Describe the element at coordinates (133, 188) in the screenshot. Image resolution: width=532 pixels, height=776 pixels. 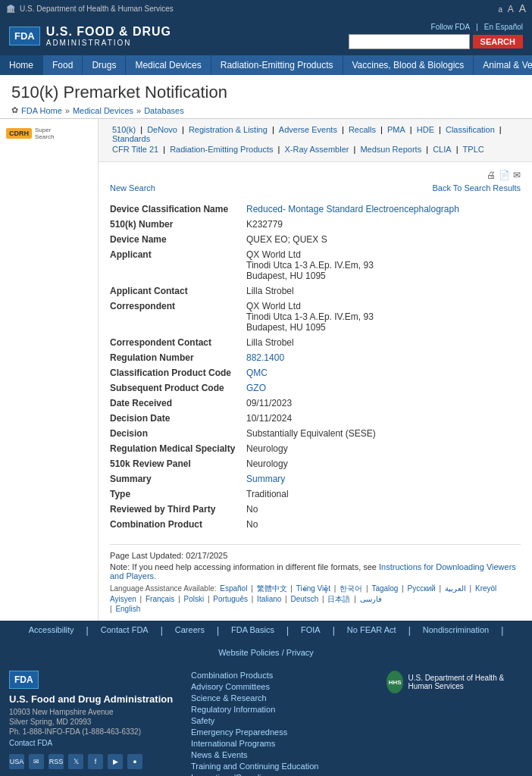
I see `new-search-link: New Search` at that location.